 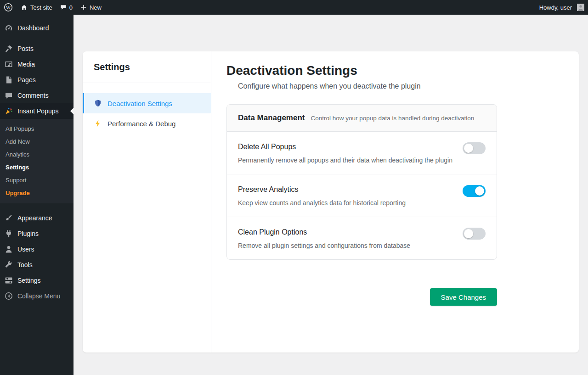 What do you see at coordinates (96, 7) in the screenshot?
I see `new-label: New` at bounding box center [96, 7].